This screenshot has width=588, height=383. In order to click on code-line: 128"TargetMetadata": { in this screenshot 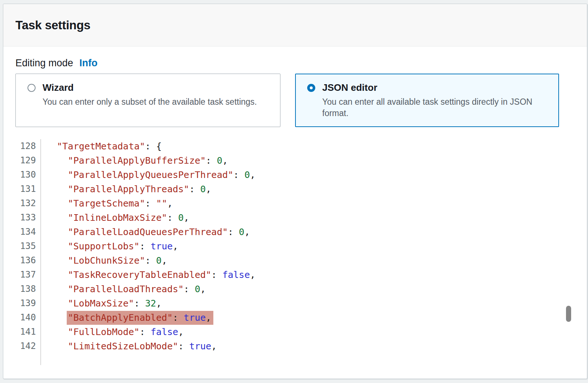, I will do `click(295, 146)`.